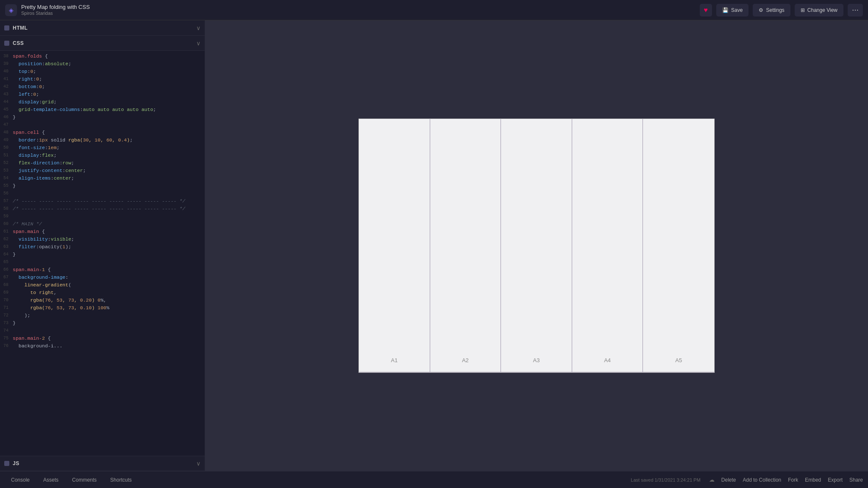  What do you see at coordinates (11, 10) in the screenshot?
I see `app-logo: ◈` at bounding box center [11, 10].